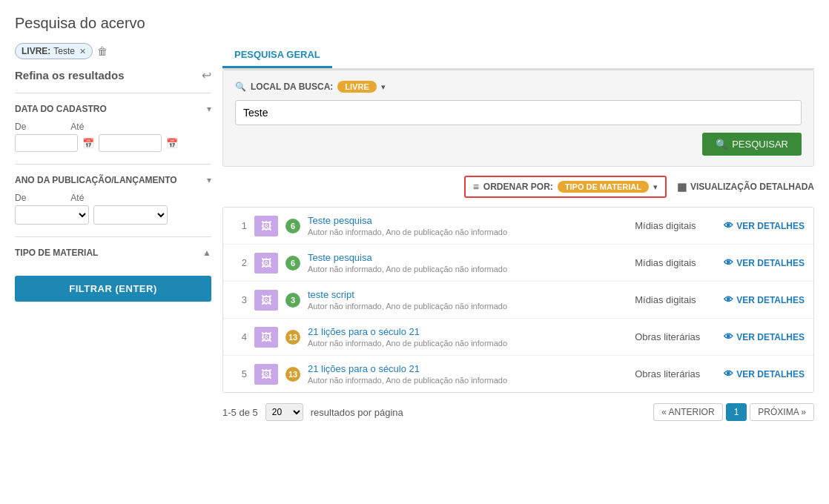 This screenshot has height=504, width=829. What do you see at coordinates (518, 144) in the screenshot?
I see `search-btn-row: 🔍 PESQUISAR` at bounding box center [518, 144].